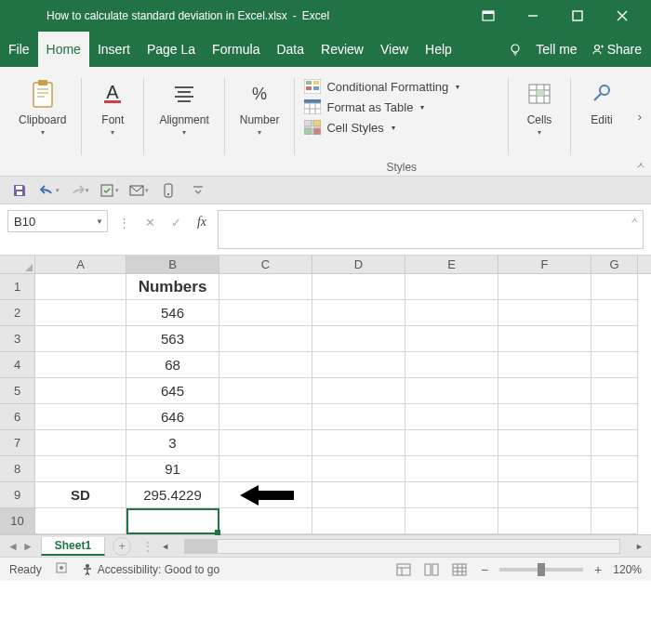  Describe the element at coordinates (151, 570) in the screenshot. I see `accessibility-status: Accessibility: Good to go` at that location.